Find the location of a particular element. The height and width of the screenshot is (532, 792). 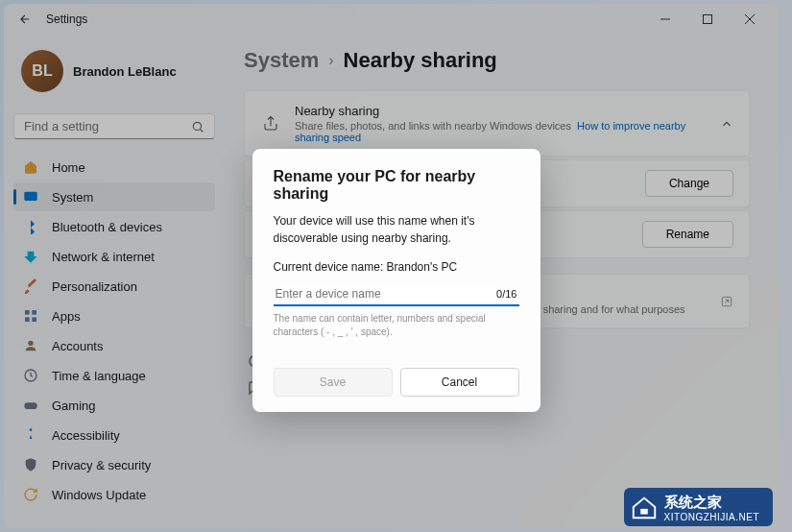

cancel-button: Cancel is located at coordinates (460, 382).